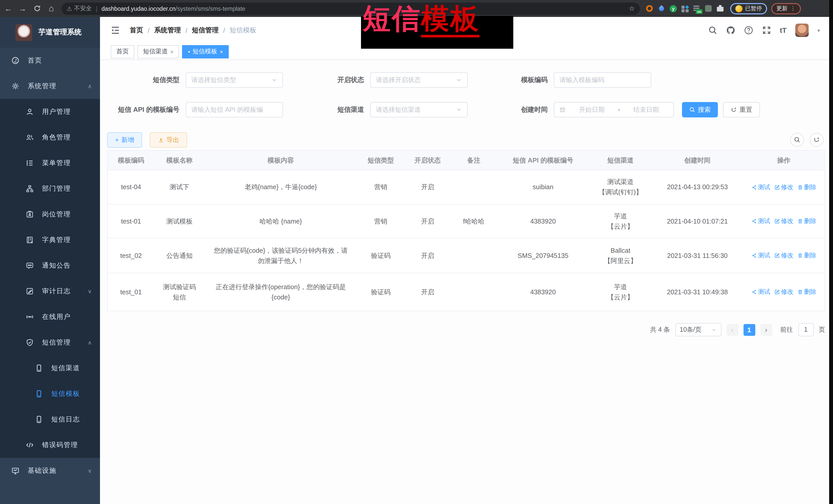  I want to click on extension-ring-icon, so click(650, 8).